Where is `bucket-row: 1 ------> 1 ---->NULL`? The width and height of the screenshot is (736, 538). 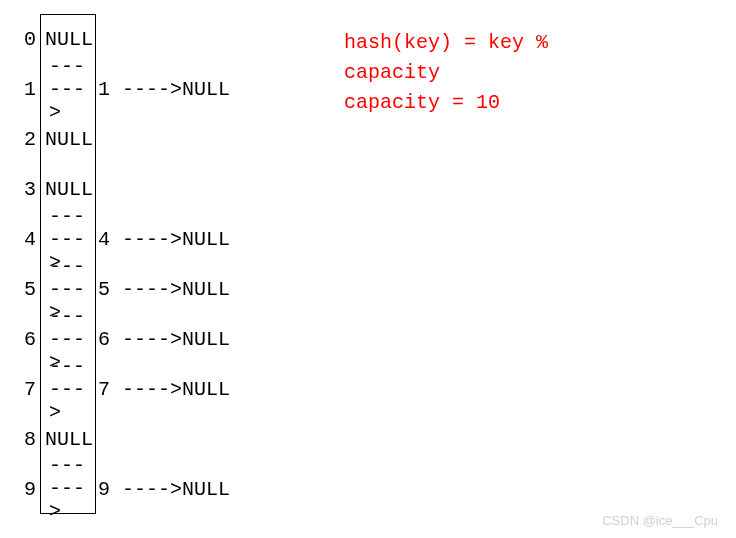
bucket-row: 1 ------> 1 ---->NULL is located at coordinates (122, 89).